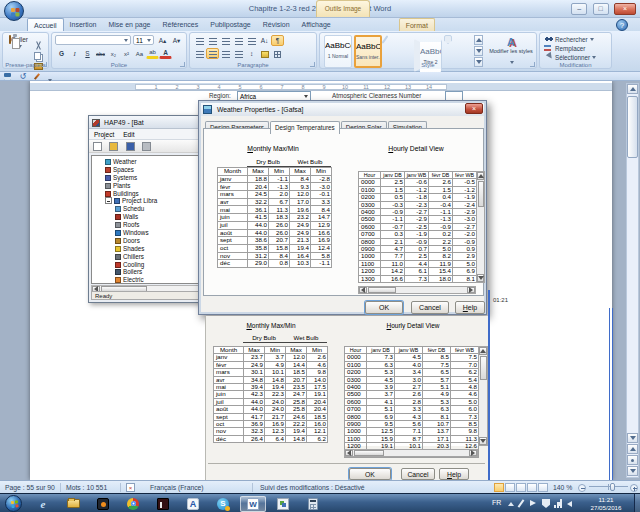 Image resolution: width=640 pixels, height=512 pixels. What do you see at coordinates (496, 502) in the screenshot?
I see `language-bar: FR` at bounding box center [496, 502].